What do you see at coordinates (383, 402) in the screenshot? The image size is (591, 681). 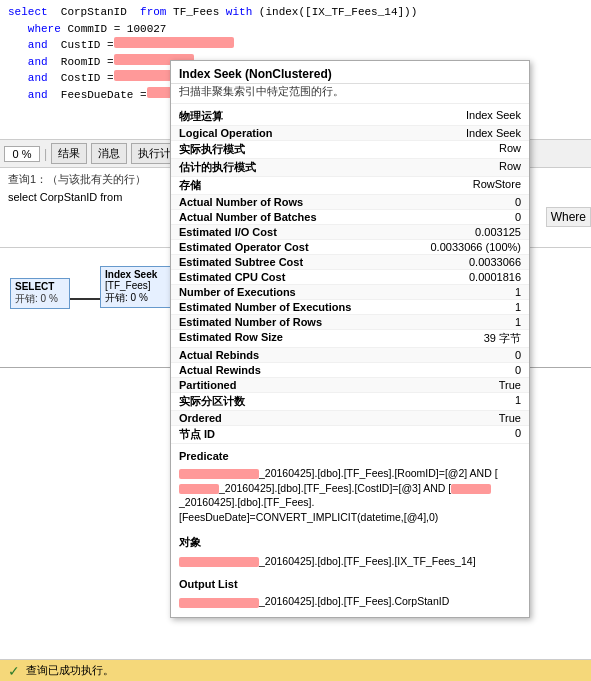 I see `actual-partition-value: 1` at bounding box center [383, 402].